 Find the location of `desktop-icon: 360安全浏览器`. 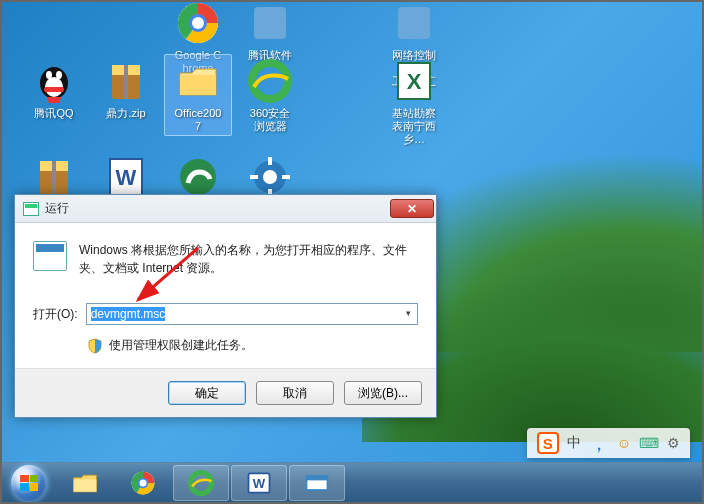

desktop-icon: 360安全浏览器 is located at coordinates (270, 95).